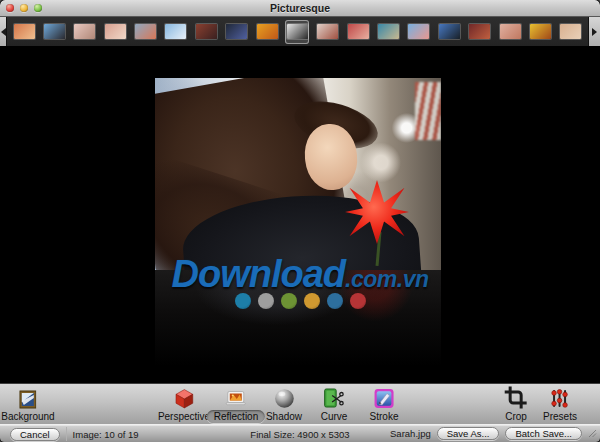 This screenshot has height=442, width=600. What do you see at coordinates (560, 398) in the screenshot?
I see `presets-icon` at bounding box center [560, 398].